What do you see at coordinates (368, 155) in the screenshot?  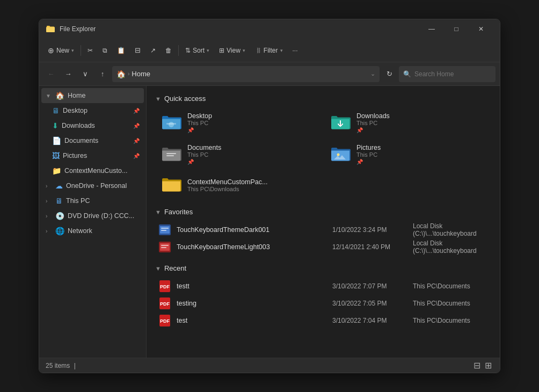 I see `pictures-sub: This PC` at bounding box center [368, 155].